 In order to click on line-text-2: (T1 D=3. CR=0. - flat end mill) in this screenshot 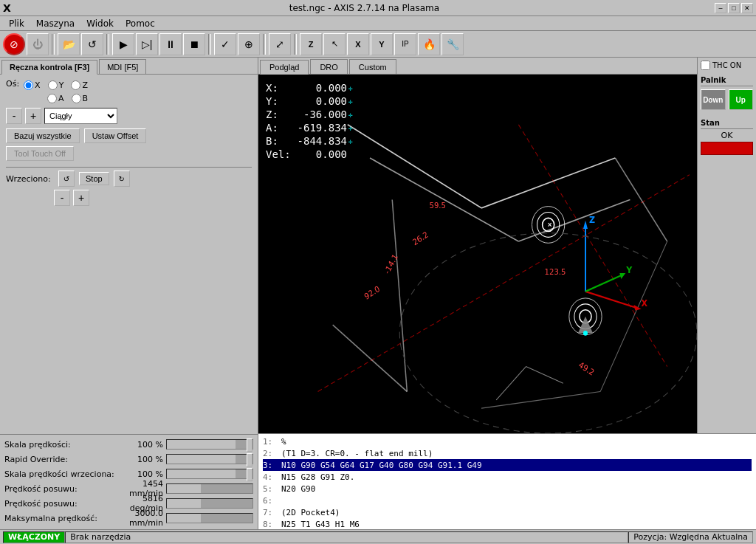, I will do `click(357, 453)`.